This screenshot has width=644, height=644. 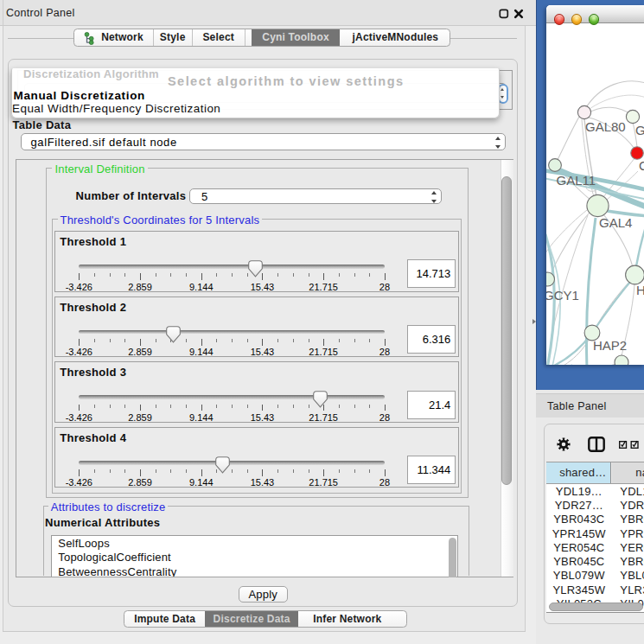 What do you see at coordinates (640, 290) in the screenshot?
I see `svg-text: H` at bounding box center [640, 290].